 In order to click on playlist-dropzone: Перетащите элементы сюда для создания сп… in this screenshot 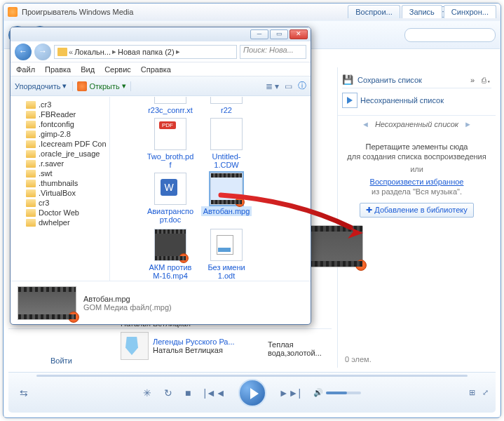, I will do `click(416, 180)`.